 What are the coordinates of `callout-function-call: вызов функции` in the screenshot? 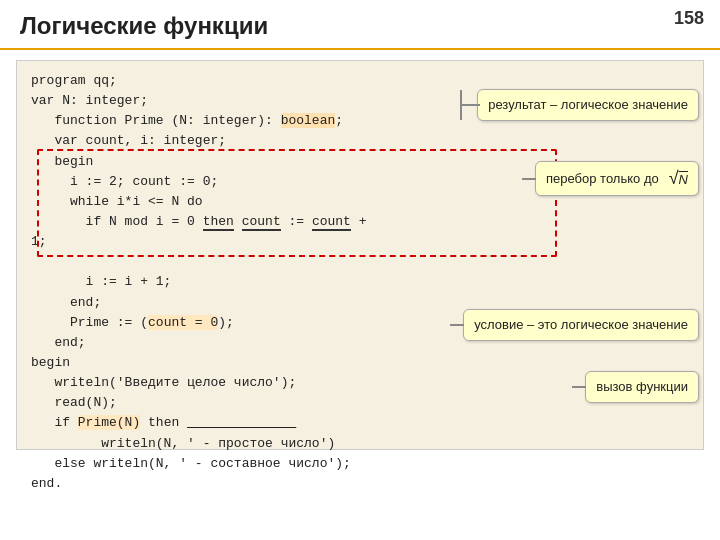 It's located at (642, 387).